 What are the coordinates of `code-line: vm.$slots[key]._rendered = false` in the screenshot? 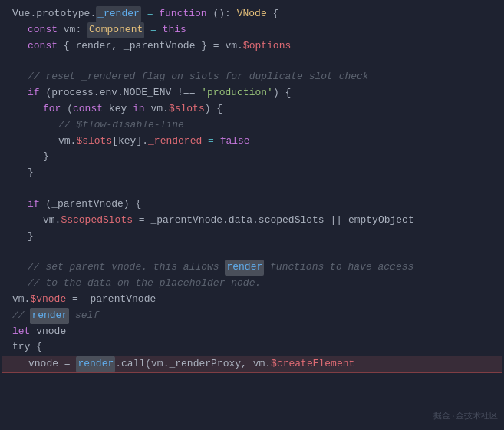 It's located at (252, 141).